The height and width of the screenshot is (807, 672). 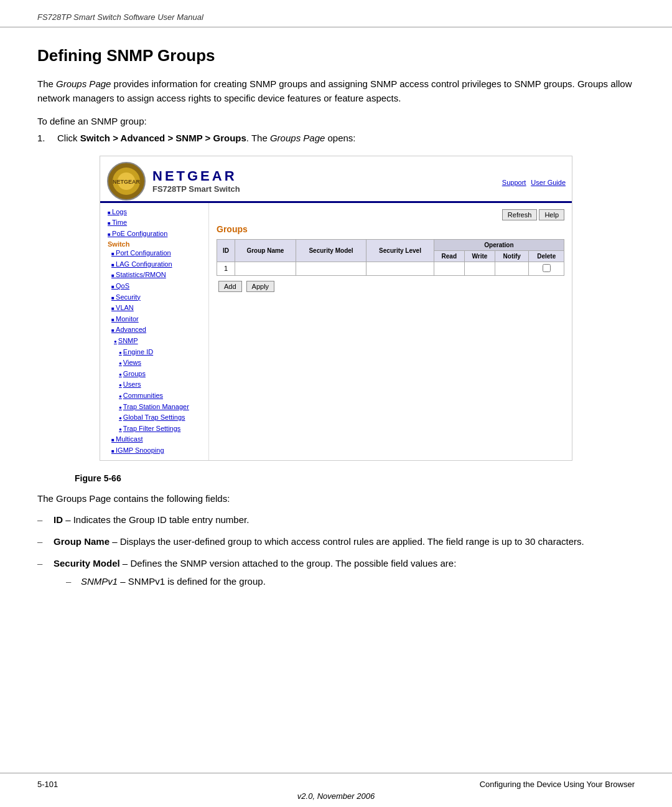 I want to click on col-group-name: Group Name, so click(x=265, y=250).